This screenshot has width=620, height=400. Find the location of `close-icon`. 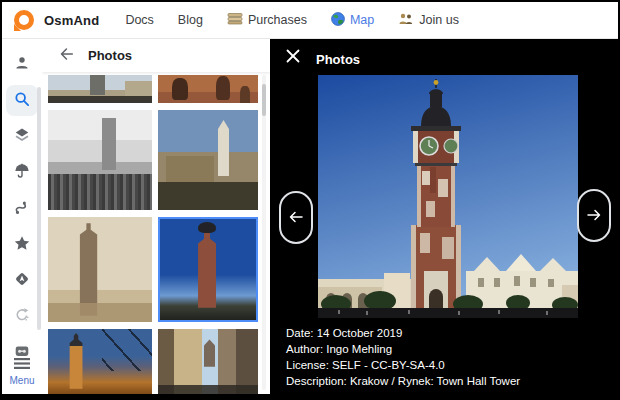

close-icon is located at coordinates (295, 58).